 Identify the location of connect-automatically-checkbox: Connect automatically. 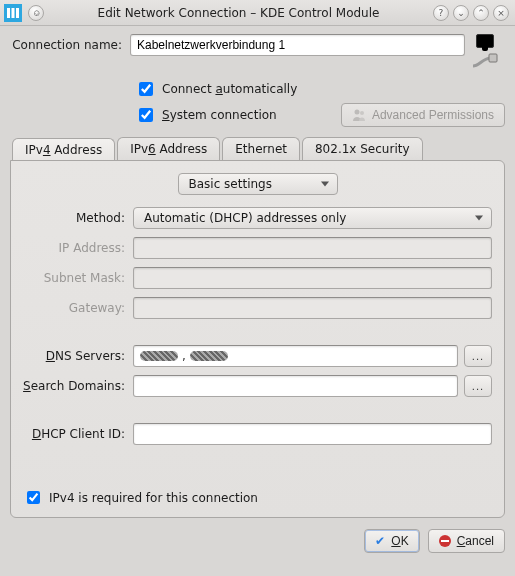
(320, 89).